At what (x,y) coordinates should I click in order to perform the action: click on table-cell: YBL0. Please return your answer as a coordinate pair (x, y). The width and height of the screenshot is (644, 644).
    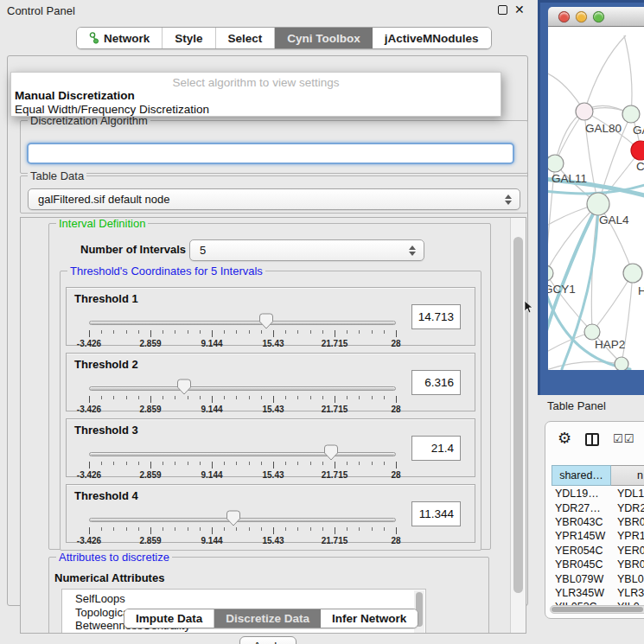
    Looking at the image, I should click on (628, 579).